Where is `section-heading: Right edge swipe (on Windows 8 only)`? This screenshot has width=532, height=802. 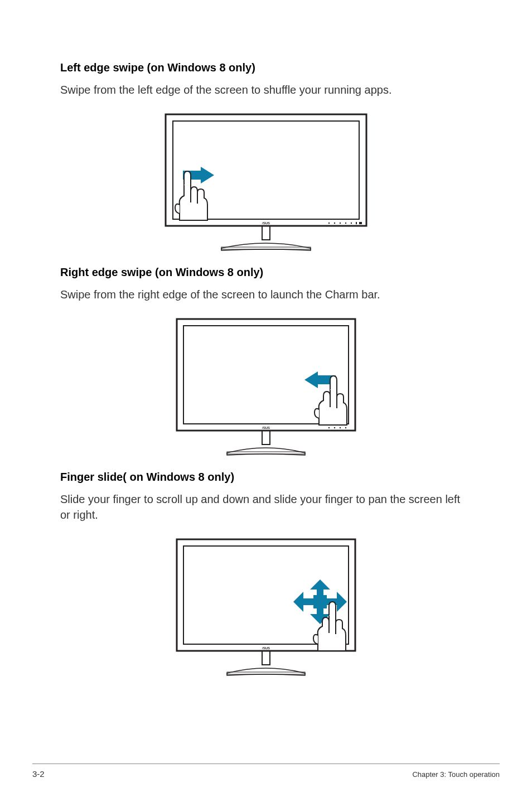 section-heading: Right edge swipe (on Windows 8 only) is located at coordinates (266, 272).